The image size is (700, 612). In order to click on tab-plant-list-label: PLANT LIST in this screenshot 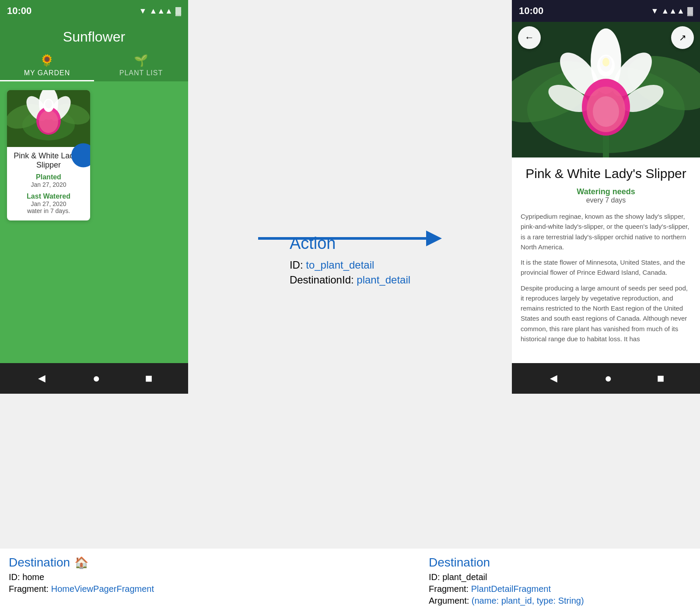, I will do `click(141, 73)`.